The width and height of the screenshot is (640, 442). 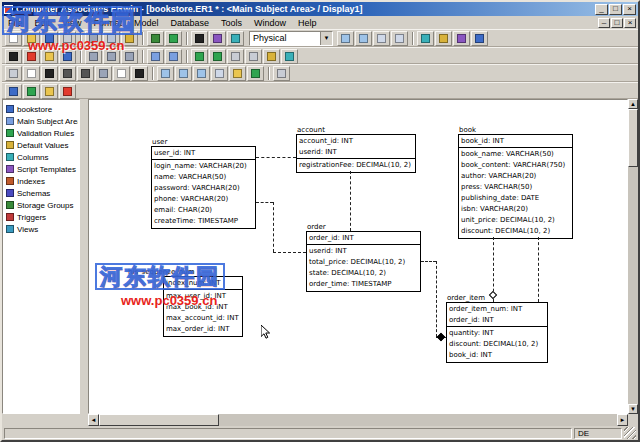 What do you see at coordinates (50, 74) in the screenshot?
I see `relationship-tool-button` at bounding box center [50, 74].